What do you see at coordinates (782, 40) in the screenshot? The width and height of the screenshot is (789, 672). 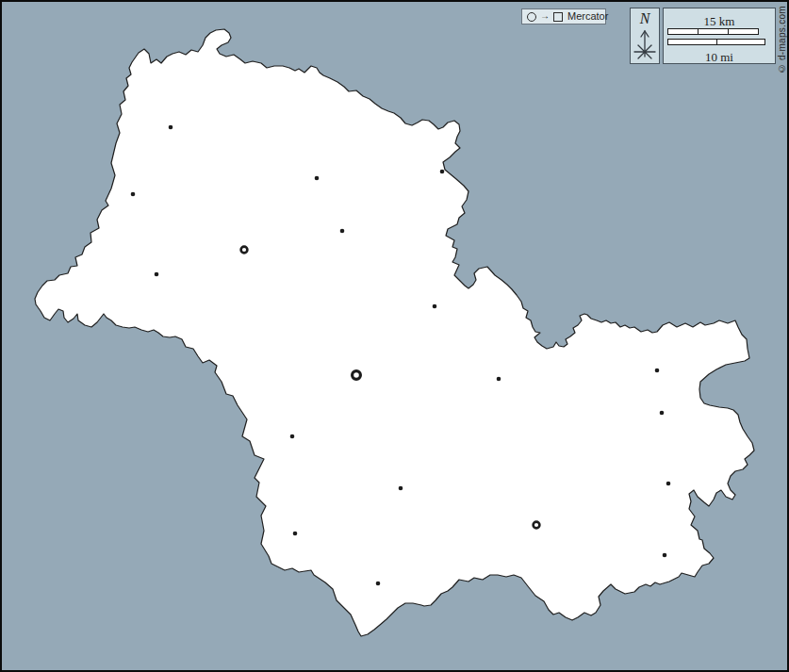 I see `copyright-notice: © d-maps.com` at bounding box center [782, 40].